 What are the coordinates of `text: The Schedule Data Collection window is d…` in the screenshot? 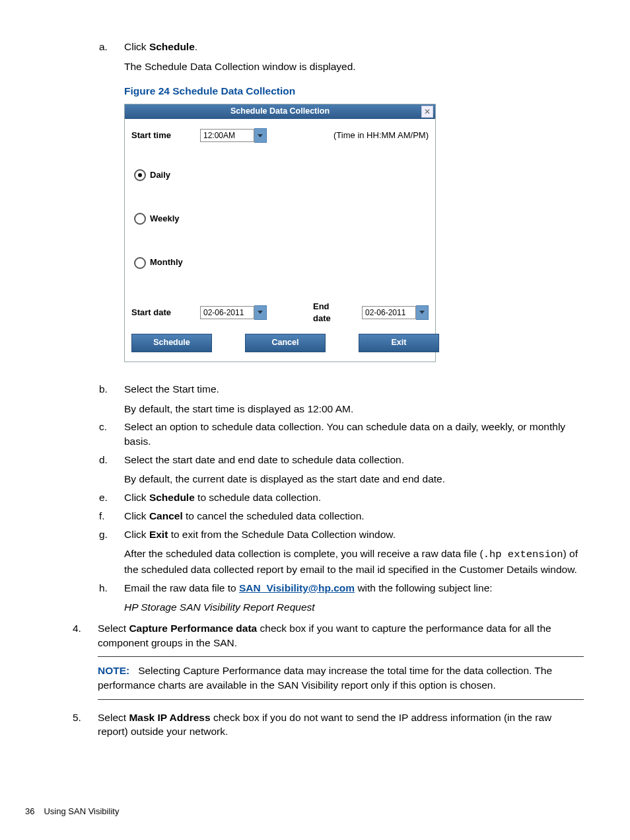 It's located at (354, 67).